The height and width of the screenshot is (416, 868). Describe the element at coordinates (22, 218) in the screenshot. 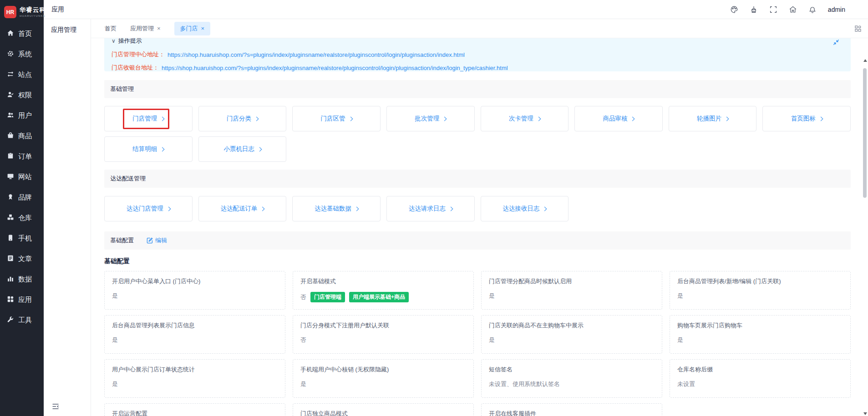

I see `sidebar-item-warehouse: 仓库` at that location.